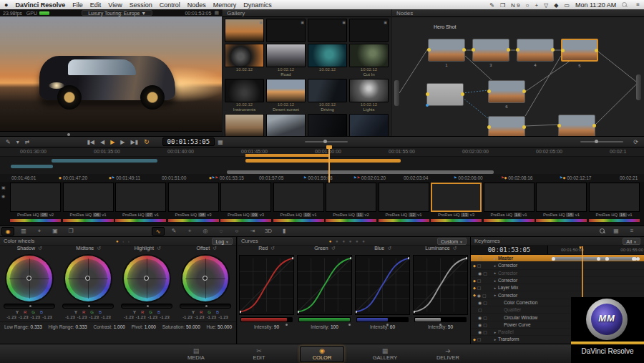 Image resolution: width=644 pixels, height=363 pixels. Describe the element at coordinates (193, 202) in the screenshot. I see `timeline-clip-08: ProRes HQ 08 v3` at that location.